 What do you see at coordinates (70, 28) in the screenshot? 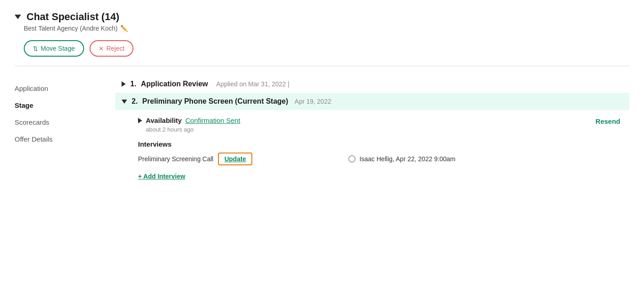
I see `agency-text: Best Talent Agency (Andre Koch)` at bounding box center [70, 28].